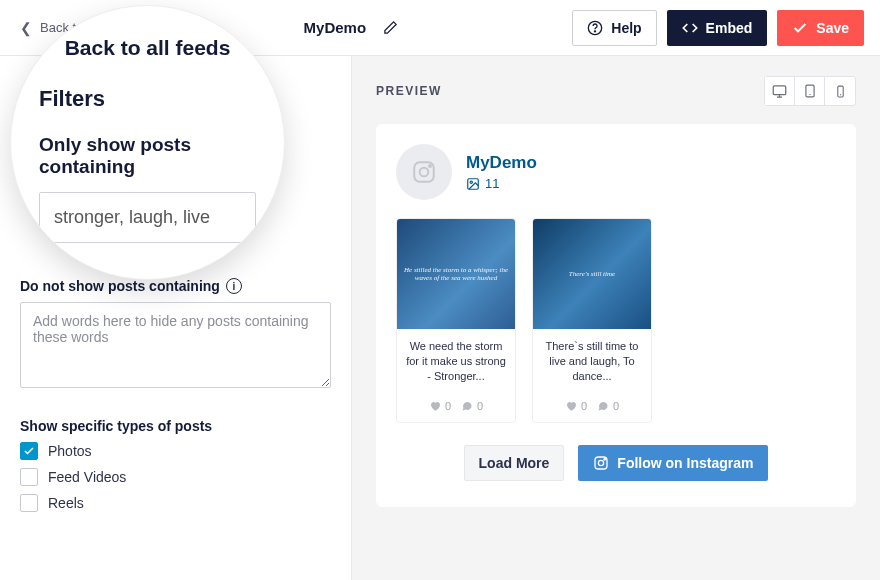 The image size is (880, 580). Describe the element at coordinates (148, 142) in the screenshot. I see `zoom-lens-overlay: Back to all feeds Filters Only show post…` at that location.